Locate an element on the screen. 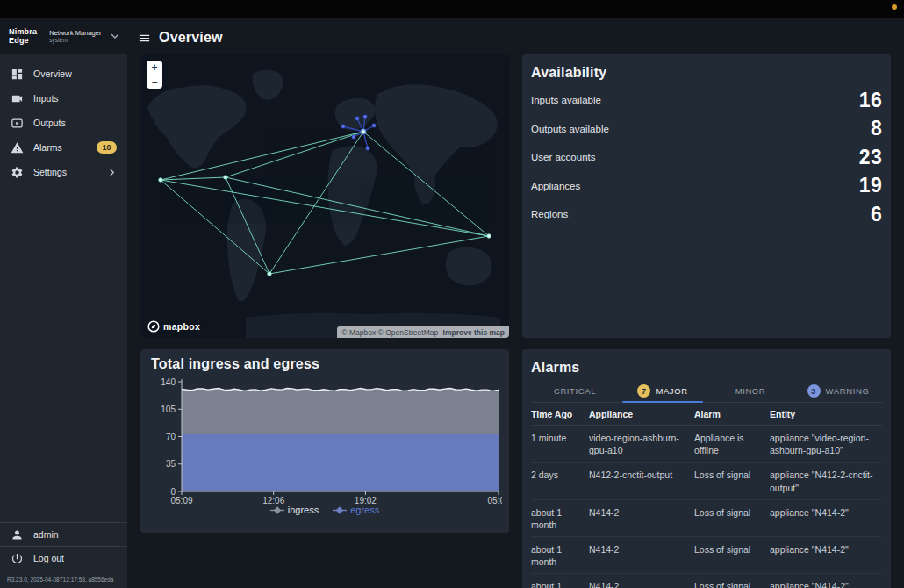 The width and height of the screenshot is (904, 588). recording-indicator is located at coordinates (894, 7).